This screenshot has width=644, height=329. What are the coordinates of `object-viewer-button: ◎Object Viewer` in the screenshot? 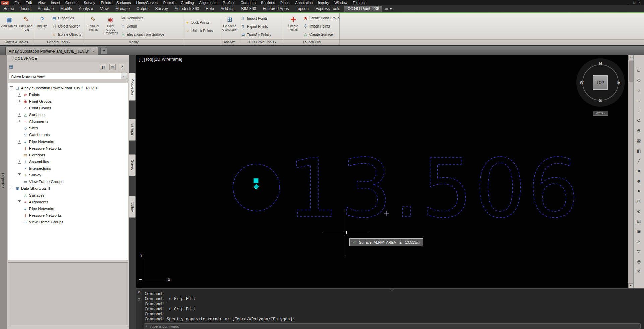 It's located at (67, 26).